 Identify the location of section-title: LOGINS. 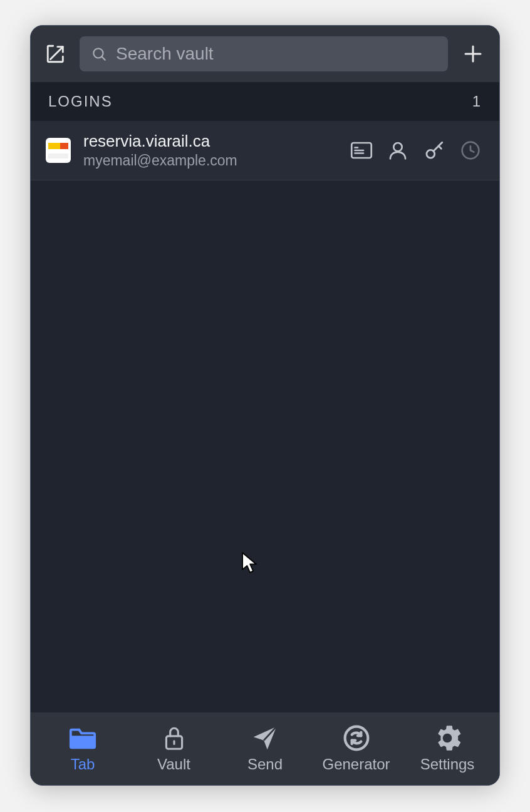
(80, 102).